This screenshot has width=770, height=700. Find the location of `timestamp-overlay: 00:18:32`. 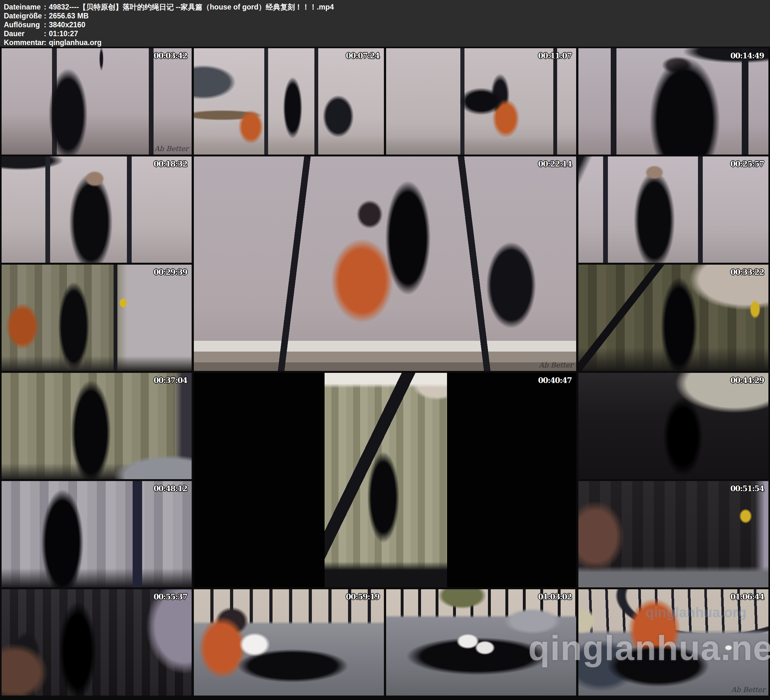

timestamp-overlay: 00:18:32 is located at coordinates (170, 164).